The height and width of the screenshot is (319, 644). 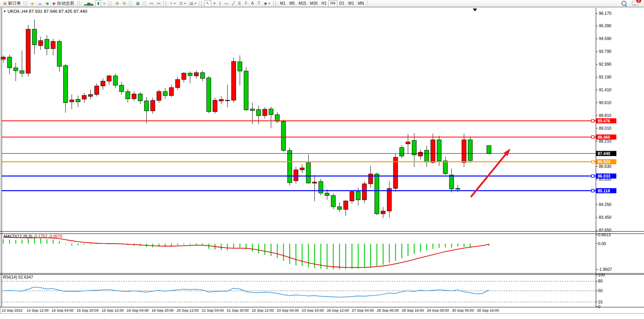 I want to click on zoom-out-icon: ⊖, so click(x=124, y=3).